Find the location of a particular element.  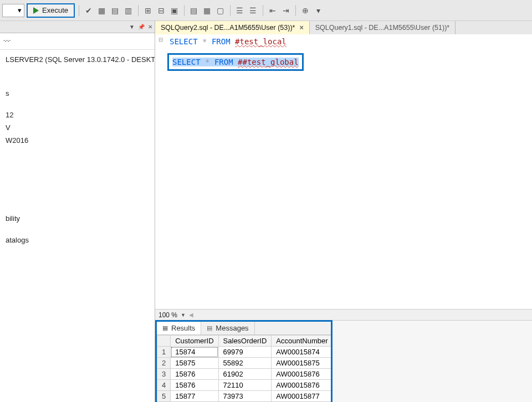

intellisense-icon: ⊕ is located at coordinates (305, 11).